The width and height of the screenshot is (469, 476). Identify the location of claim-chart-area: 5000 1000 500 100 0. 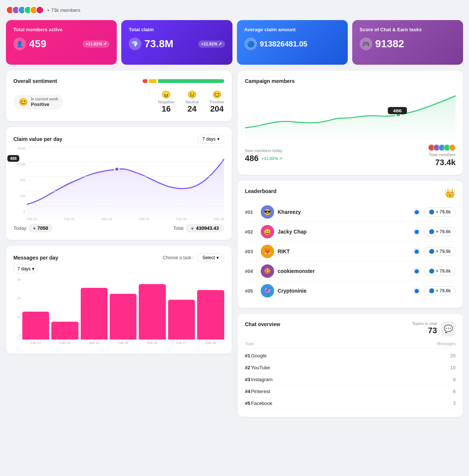
(119, 184).